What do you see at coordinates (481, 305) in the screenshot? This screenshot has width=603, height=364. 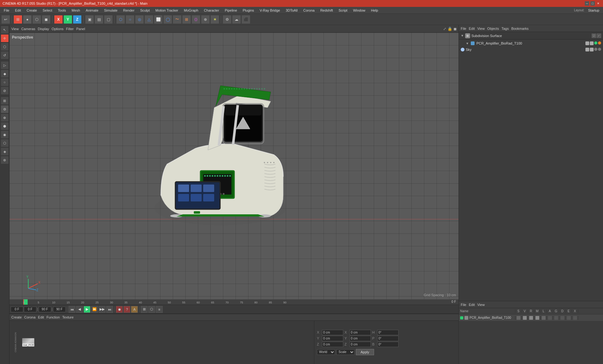 I see `am-menu-view: View` at bounding box center [481, 305].